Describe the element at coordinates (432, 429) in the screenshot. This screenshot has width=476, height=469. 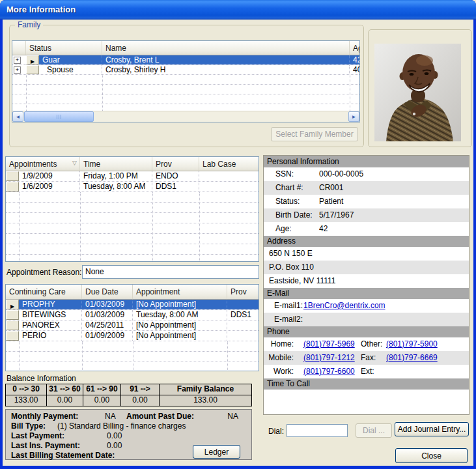
I see `add-journal-entry-button: Add Journal Entry...` at that location.